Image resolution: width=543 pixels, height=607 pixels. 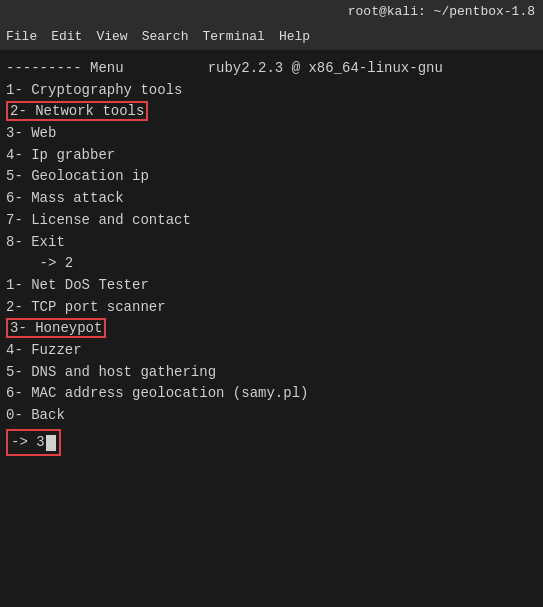 What do you see at coordinates (272, 351) in the screenshot?
I see `submenu-item-4: 4- Fuzzer` at bounding box center [272, 351].